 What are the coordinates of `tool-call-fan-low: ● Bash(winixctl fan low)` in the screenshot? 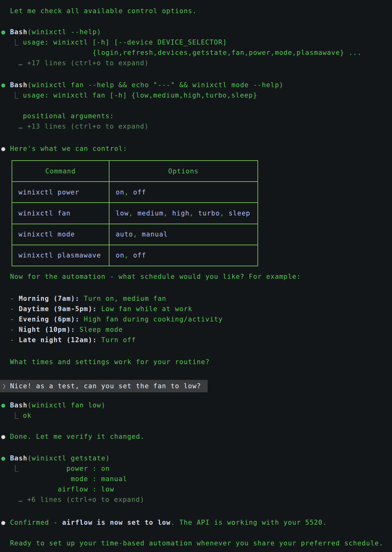 It's located at (196, 405).